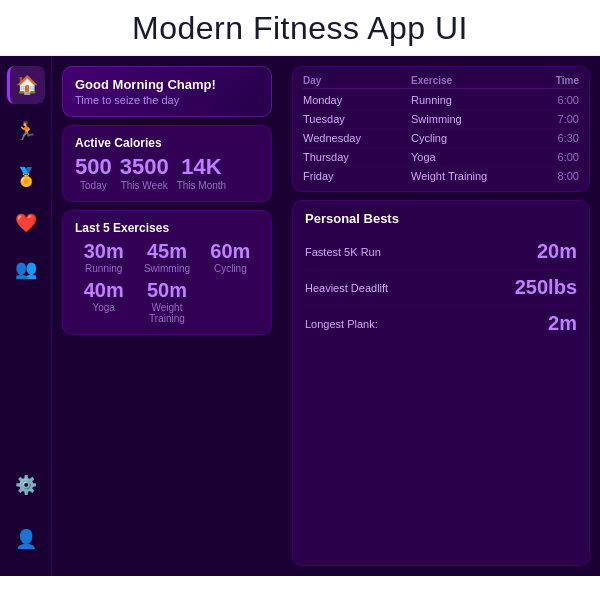 This screenshot has width=600, height=600. What do you see at coordinates (343, 252) in the screenshot?
I see `pb-5k-label: Fastest 5K Run` at bounding box center [343, 252].